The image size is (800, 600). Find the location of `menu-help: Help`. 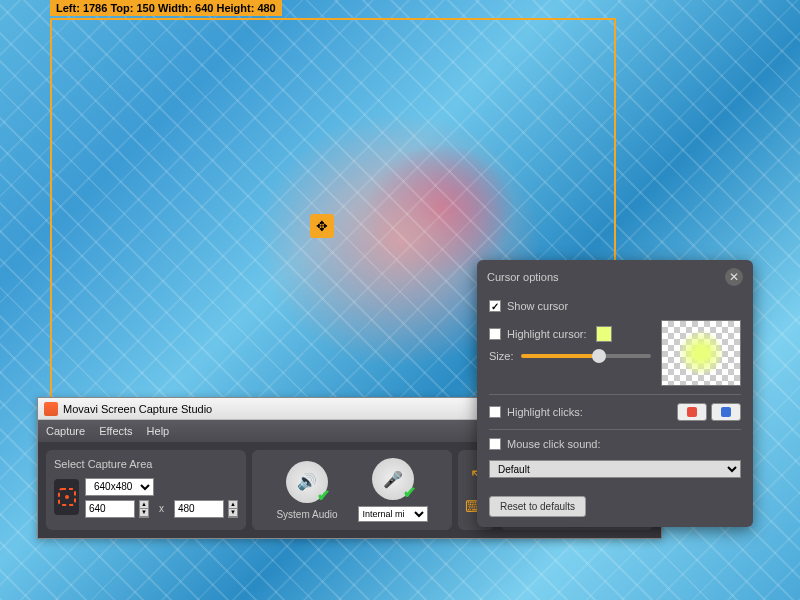

menu-help: Help is located at coordinates (158, 431).